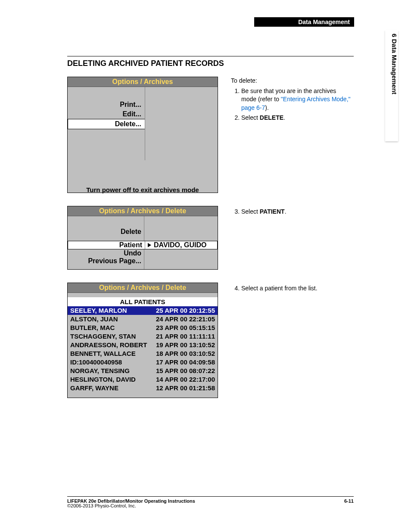 The height and width of the screenshot is (532, 411). What do you see at coordinates (94, 388) in the screenshot?
I see `patient-name: GARFF, WAYNE` at bounding box center [94, 388].